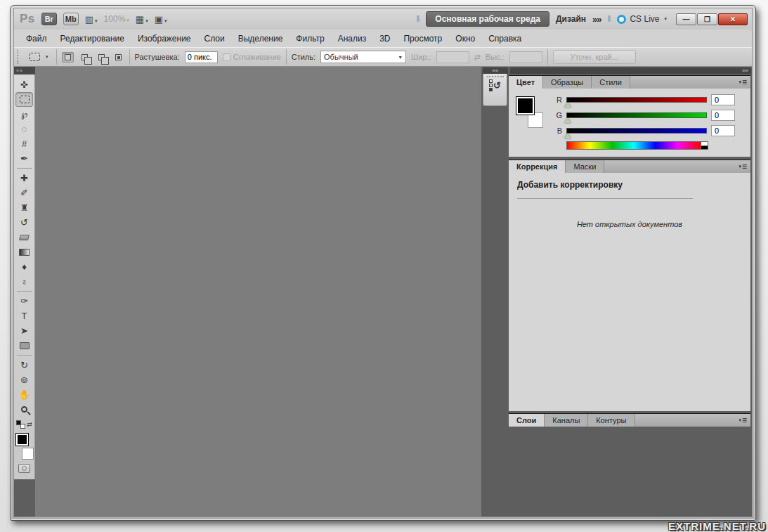  Describe the element at coordinates (505, 39) in the screenshot. I see `menu-help: Справка` at that location.